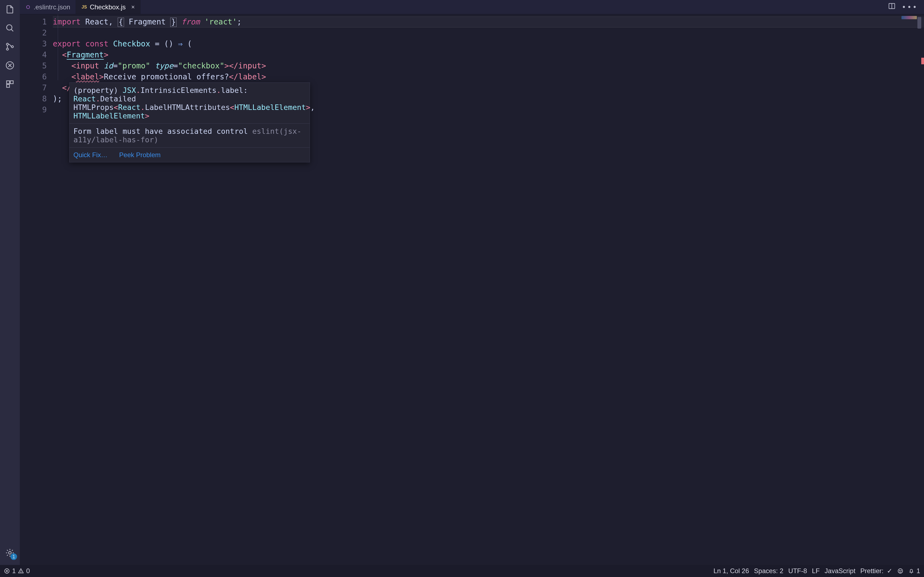 The image size is (924, 577). What do you see at coordinates (33, 33) in the screenshot?
I see `line-number: 2` at bounding box center [33, 33].